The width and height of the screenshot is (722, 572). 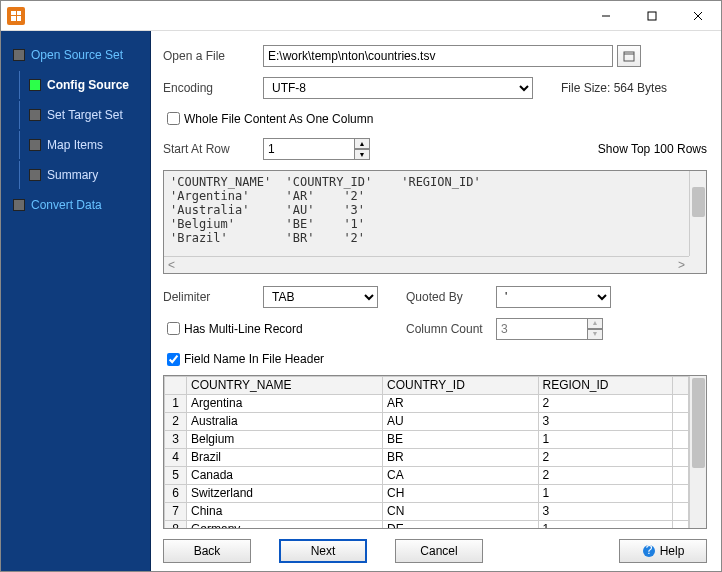 What do you see at coordinates (605, 385) in the screenshot?
I see `col-header: REGION_ID` at bounding box center [605, 385].